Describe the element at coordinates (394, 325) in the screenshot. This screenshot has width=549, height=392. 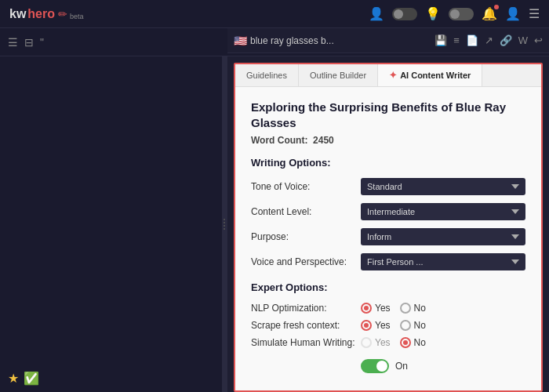
I see `scrape-radio-group: Yes No` at that location.